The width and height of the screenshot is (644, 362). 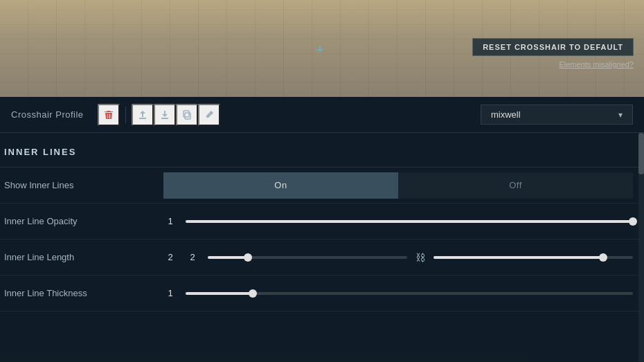 What do you see at coordinates (553, 47) in the screenshot?
I see `reset-crosshair-button: RESET CROSSHAIR TO DEFAULT` at bounding box center [553, 47].